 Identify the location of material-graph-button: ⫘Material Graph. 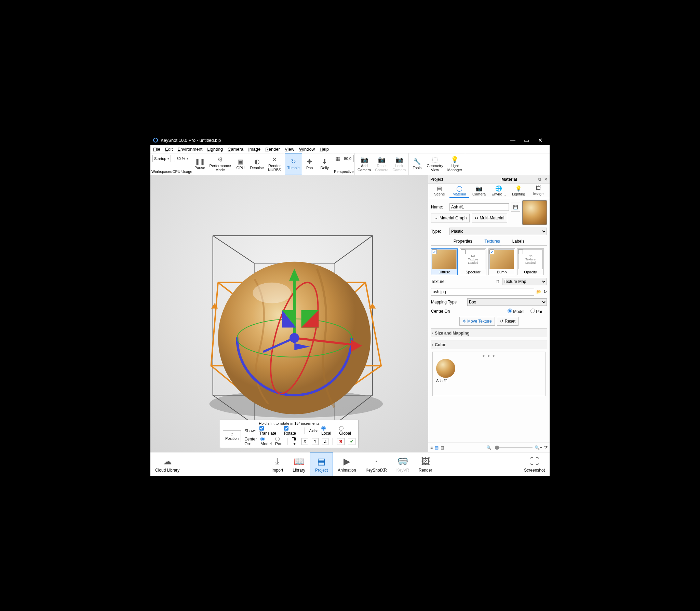
(450, 218).